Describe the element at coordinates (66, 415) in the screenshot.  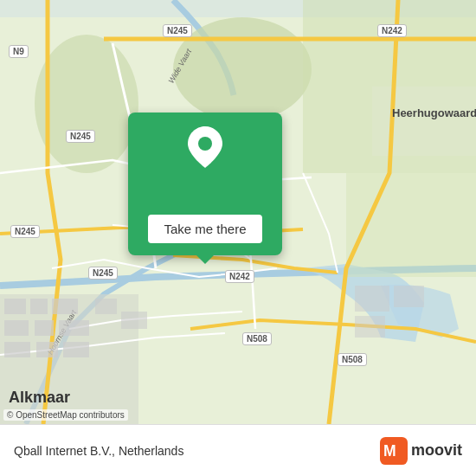
I see `map-attribution: © OpenStreetMap contributors` at that location.